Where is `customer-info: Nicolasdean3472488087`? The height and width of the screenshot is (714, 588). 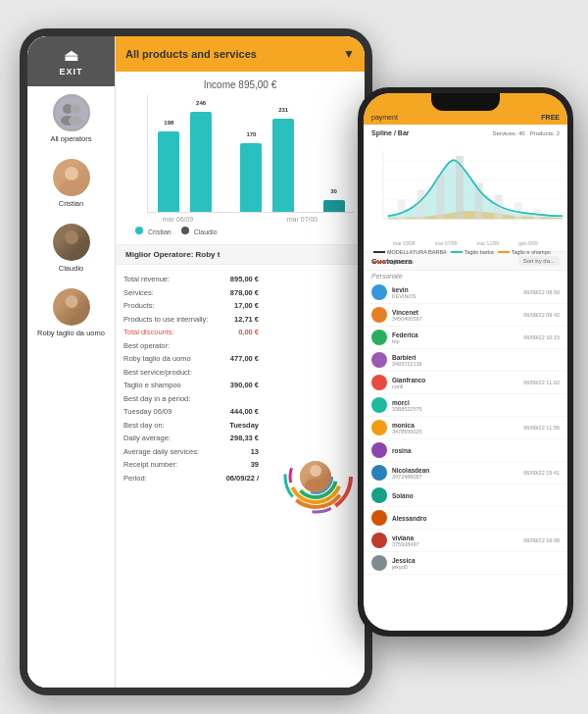 customer-info: Nicolasdean3472488087 is located at coordinates (458, 473).